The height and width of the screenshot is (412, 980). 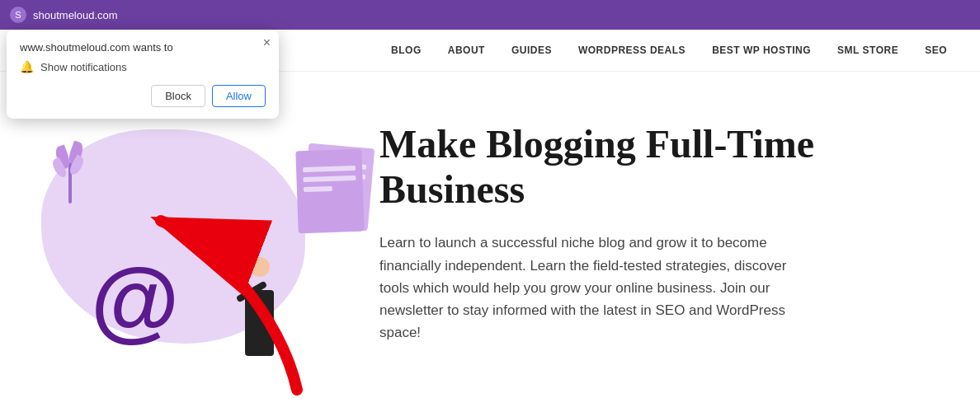 I want to click on nav-item-guides: GUIDES, so click(x=531, y=50).